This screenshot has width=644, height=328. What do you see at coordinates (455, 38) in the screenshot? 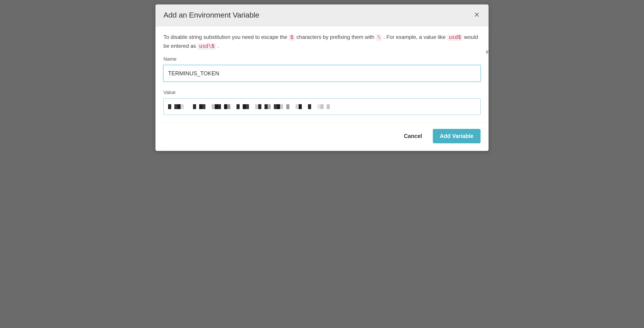
I see `code-usd: usd$` at bounding box center [455, 38].